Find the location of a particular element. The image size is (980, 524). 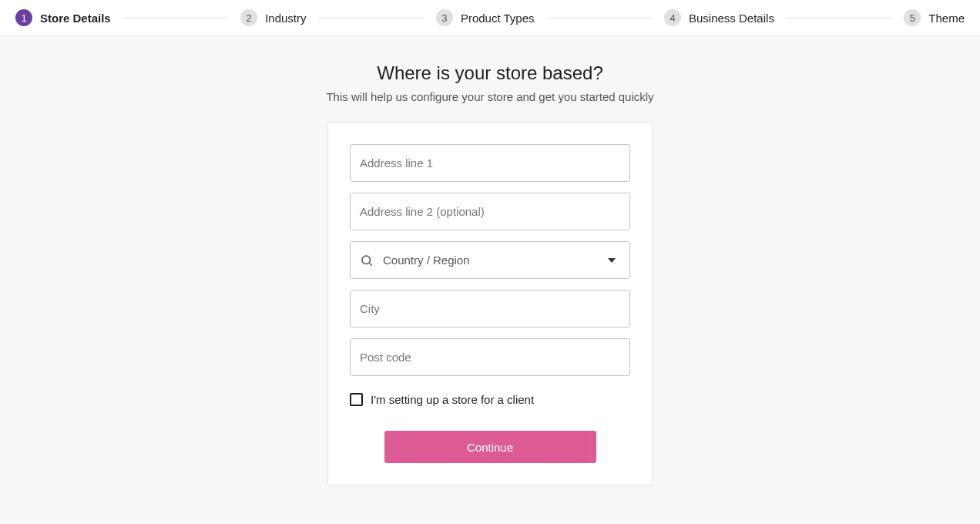

step-number: 1 is located at coordinates (24, 18).